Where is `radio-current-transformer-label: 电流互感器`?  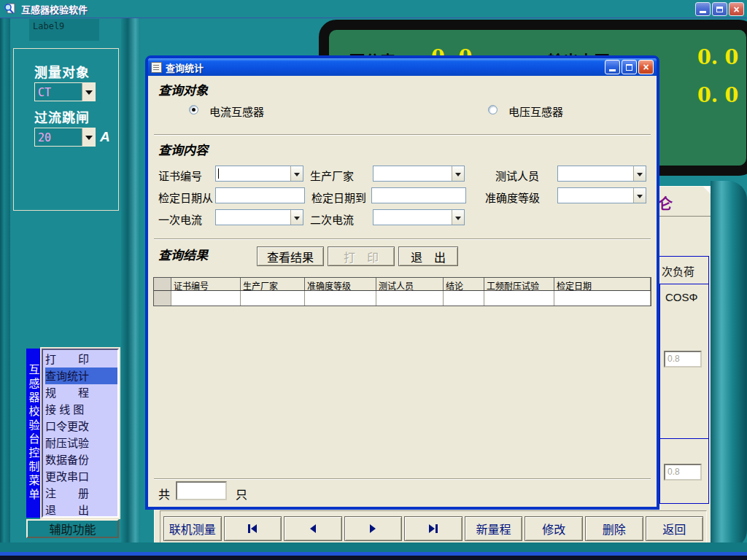 radio-current-transformer-label: 电流互感器 is located at coordinates (236, 111).